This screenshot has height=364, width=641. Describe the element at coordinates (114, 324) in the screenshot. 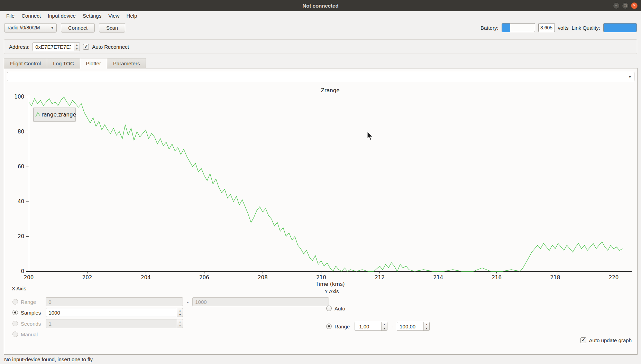

I see `seconds-spinbox: ▲ ▼` at that location.